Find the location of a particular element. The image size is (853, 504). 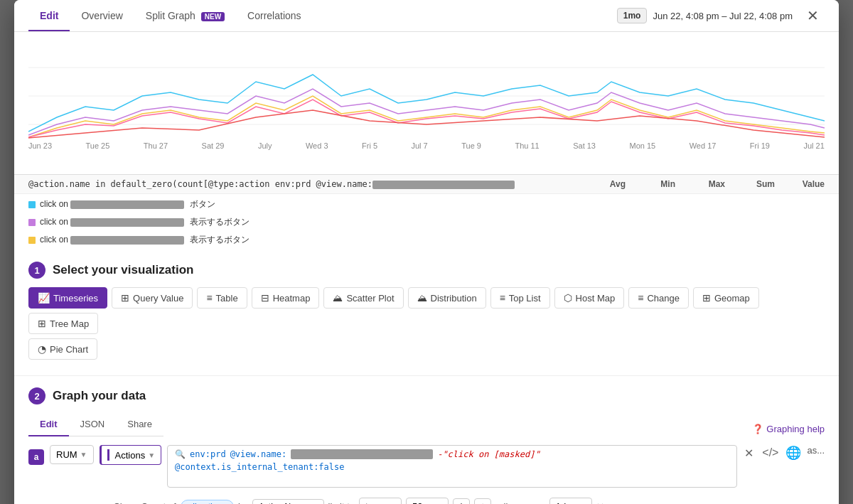

legend-masked-query is located at coordinates (444, 185).